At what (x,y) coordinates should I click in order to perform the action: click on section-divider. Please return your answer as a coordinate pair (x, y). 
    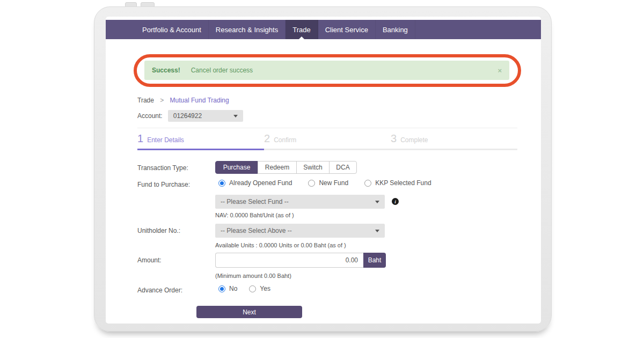
    Looking at the image, I should click on (327, 128).